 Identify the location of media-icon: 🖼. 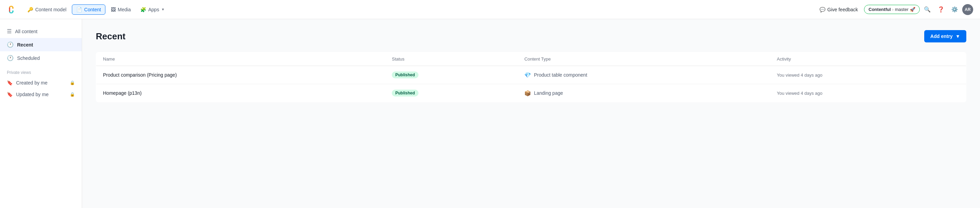
(113, 10).